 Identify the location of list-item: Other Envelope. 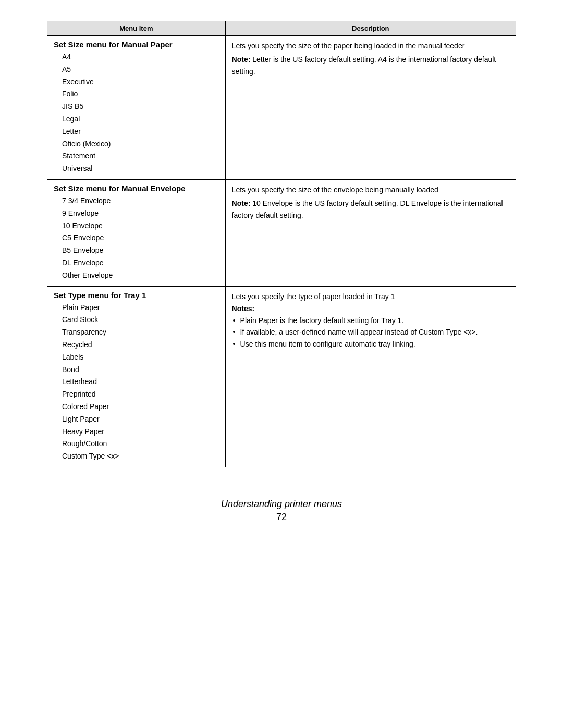
(141, 276).